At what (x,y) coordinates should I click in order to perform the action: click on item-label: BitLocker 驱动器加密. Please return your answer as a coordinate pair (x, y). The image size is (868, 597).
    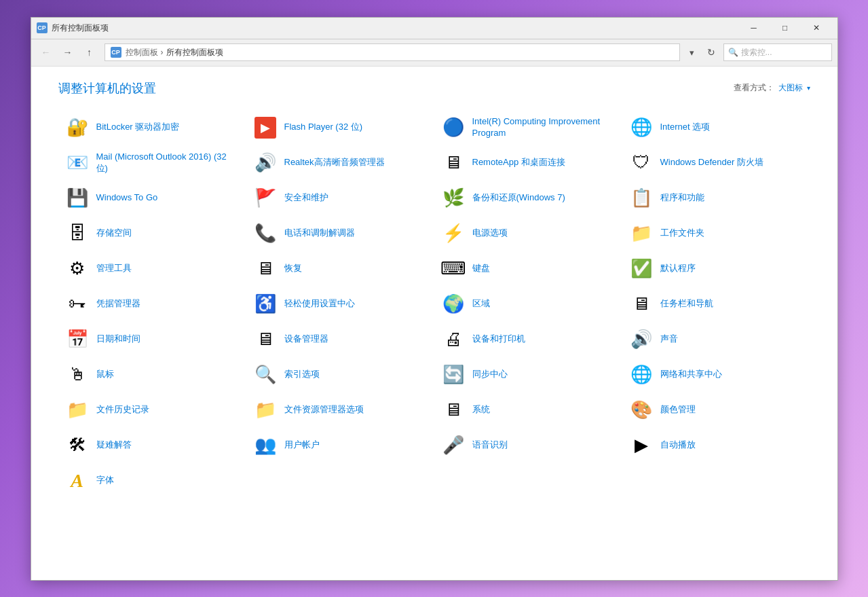
    Looking at the image, I should click on (138, 128).